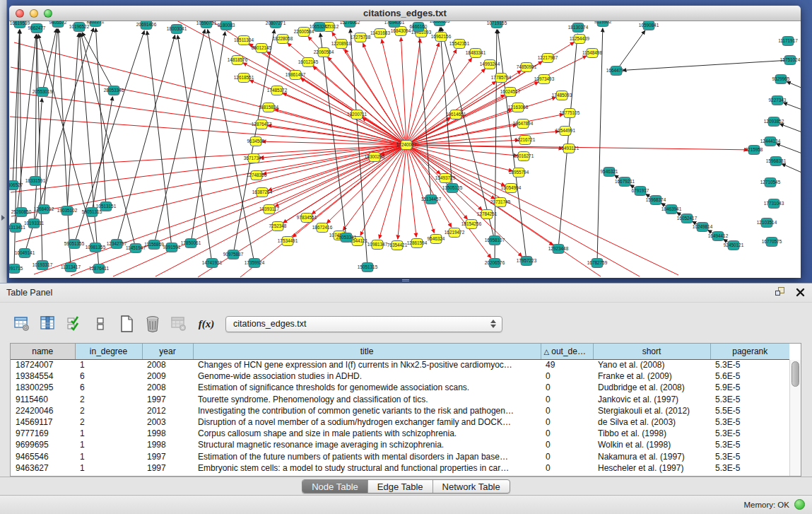  What do you see at coordinates (459, 44) in the screenshot?
I see `graph-node-selected: 15542351` at bounding box center [459, 44].